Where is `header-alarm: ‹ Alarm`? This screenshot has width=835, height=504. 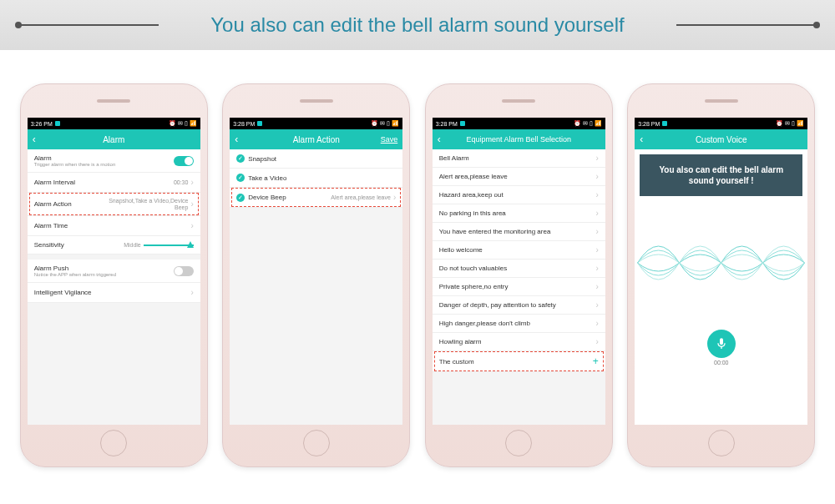
header-alarm: ‹ Alarm is located at coordinates (114, 139).